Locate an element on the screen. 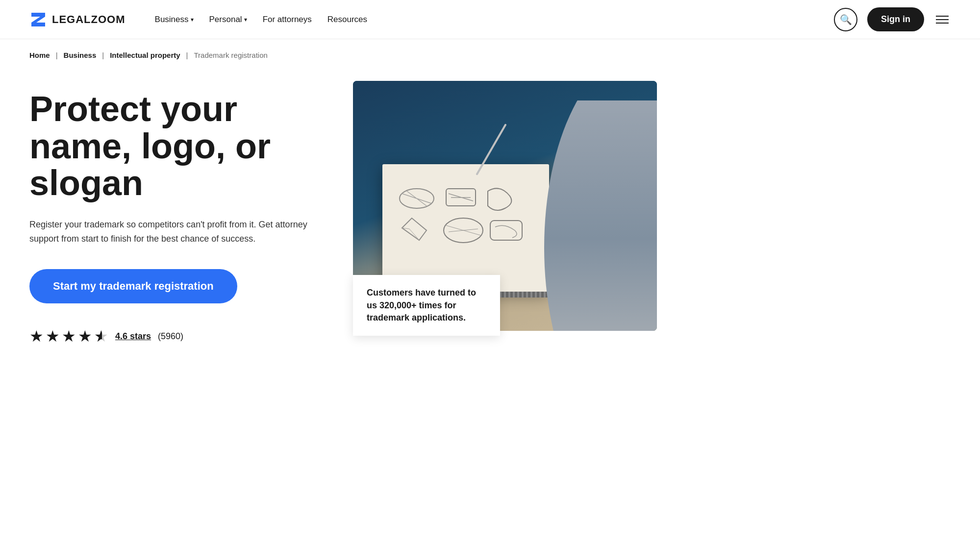 Image resolution: width=980 pixels, height=546 pixels. star-5-half: ★ ★ is located at coordinates (101, 336).